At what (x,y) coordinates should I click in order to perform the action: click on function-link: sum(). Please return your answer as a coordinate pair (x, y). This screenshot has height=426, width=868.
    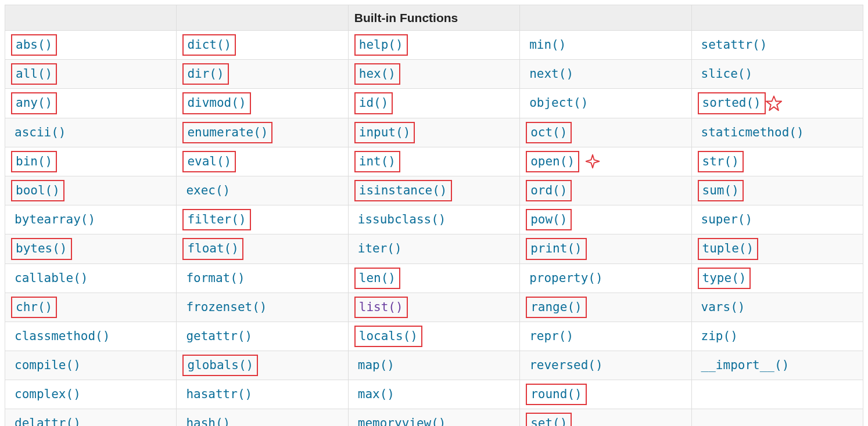
    Looking at the image, I should click on (720, 190).